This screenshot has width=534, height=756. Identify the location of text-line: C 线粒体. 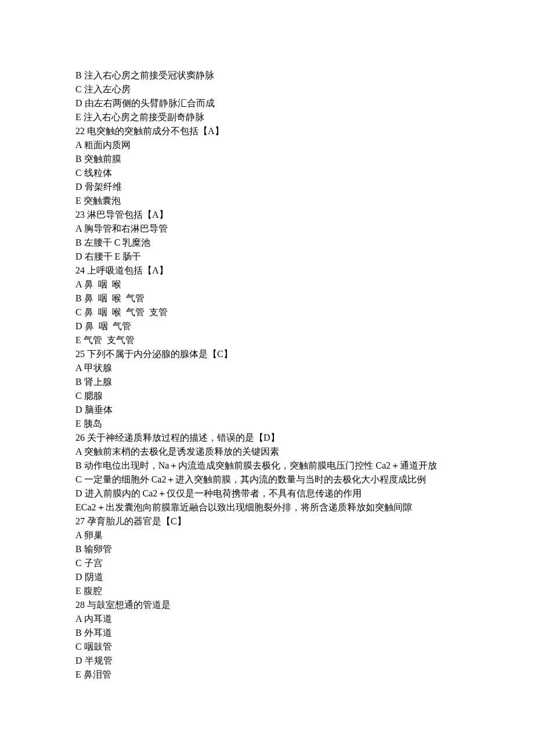
(267, 173).